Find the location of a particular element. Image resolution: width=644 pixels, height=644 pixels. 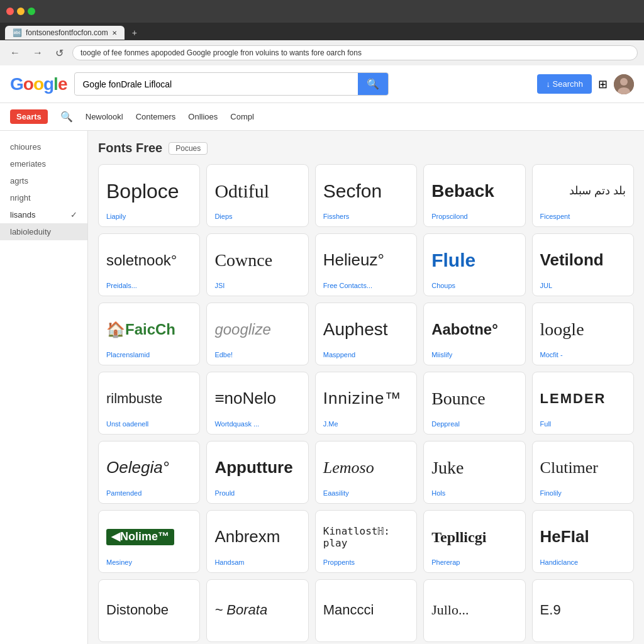

font-label: Unst oadenell is located at coordinates (149, 424).